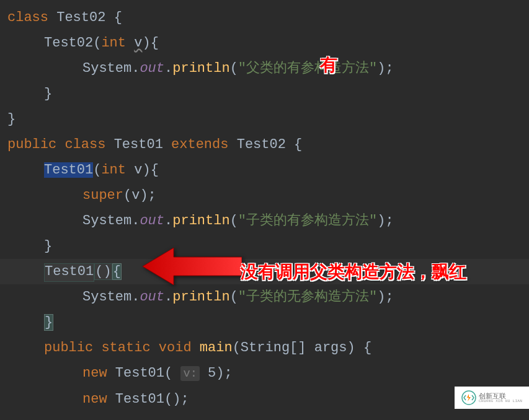 The width and height of the screenshot is (529, 420). What do you see at coordinates (200, 145) in the screenshot?
I see `keyword-extends: extends` at bounding box center [200, 145].